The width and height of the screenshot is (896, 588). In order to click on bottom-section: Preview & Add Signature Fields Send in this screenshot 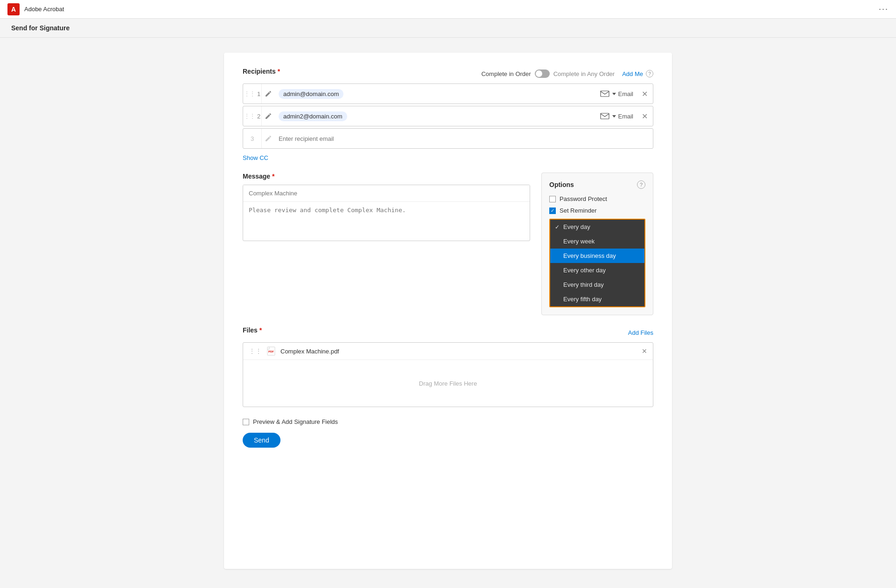, I will do `click(448, 433)`.